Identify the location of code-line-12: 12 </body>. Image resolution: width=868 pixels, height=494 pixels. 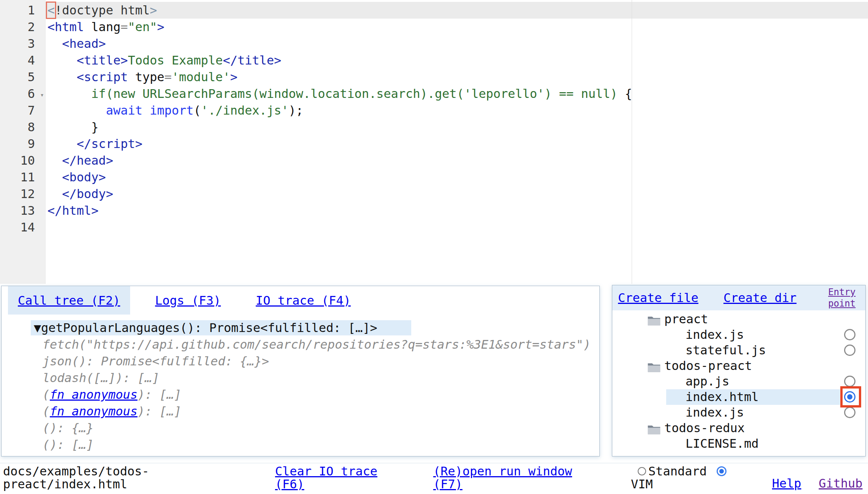
(434, 194).